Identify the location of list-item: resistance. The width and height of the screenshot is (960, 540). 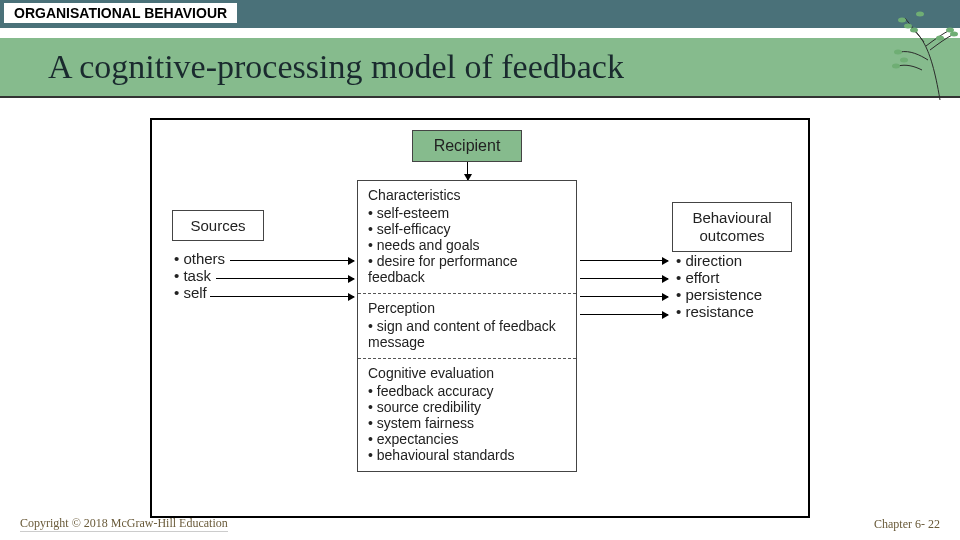
(719, 312).